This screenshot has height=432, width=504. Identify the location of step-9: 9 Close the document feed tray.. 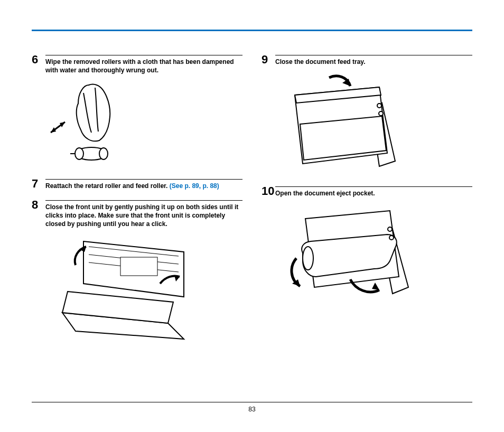
(367, 60).